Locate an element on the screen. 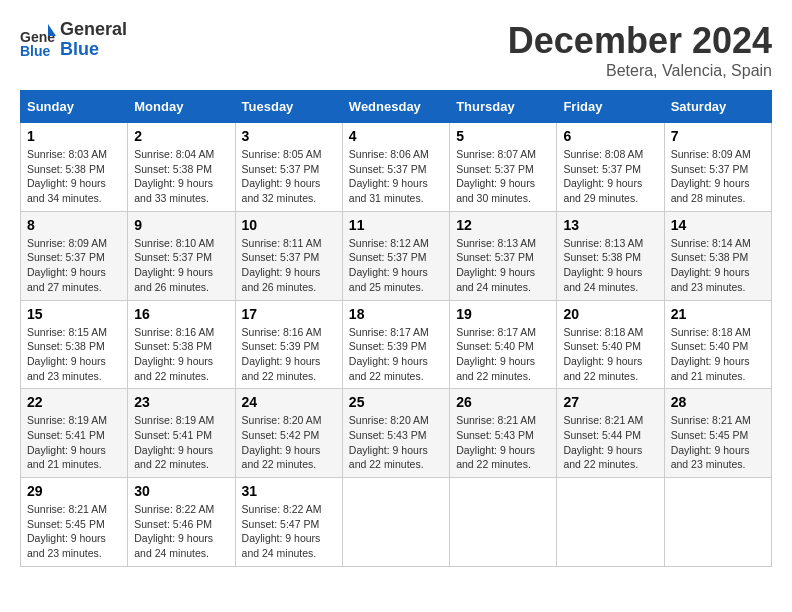 This screenshot has height=612, width=792. cell-content: Sunrise: 8:21 AMSunset: 5:44 PMDaylight:… is located at coordinates (610, 442).